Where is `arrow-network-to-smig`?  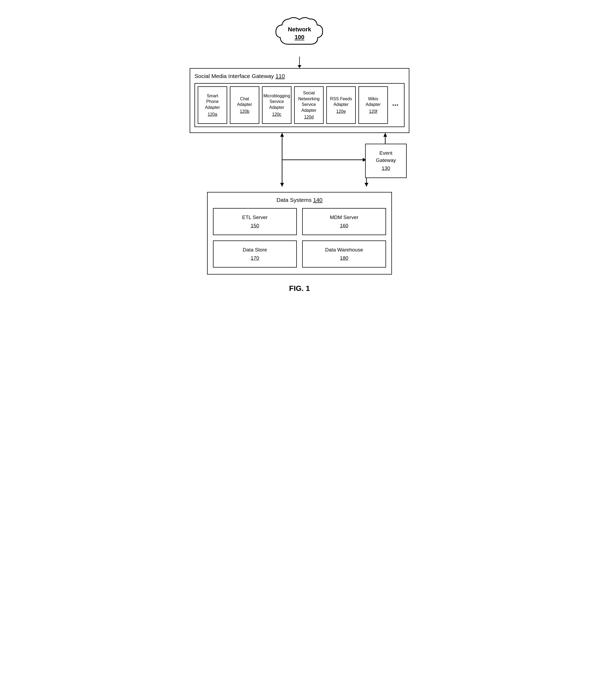 arrow-network-to-smig is located at coordinates (300, 62).